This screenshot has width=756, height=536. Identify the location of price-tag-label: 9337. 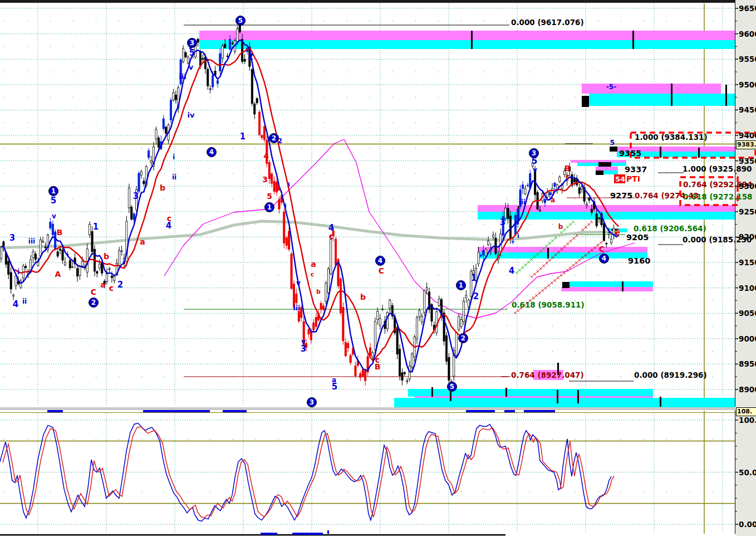
(636, 169).